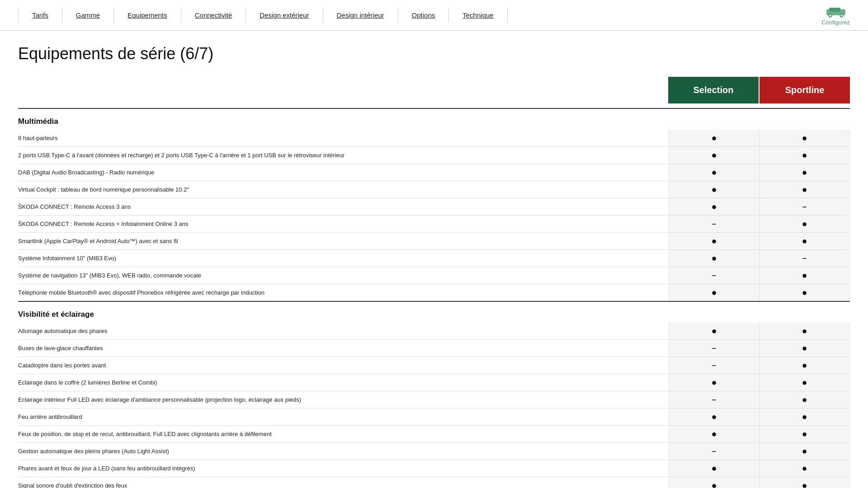 This screenshot has width=868, height=488. Describe the element at coordinates (344, 190) in the screenshot. I see `feature-name: Virtual Cockpit : tableau de bord numéri…` at that location.